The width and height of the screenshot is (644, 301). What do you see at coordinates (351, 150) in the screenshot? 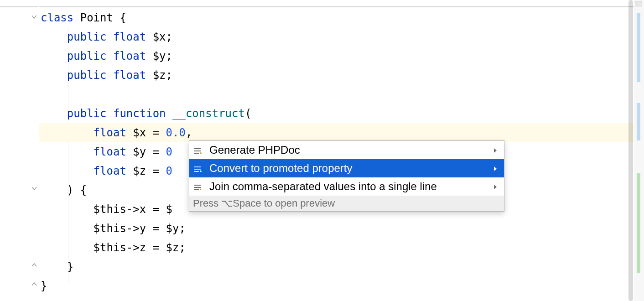
I see `intention-item-label: Generate PHPDoc` at bounding box center [351, 150].